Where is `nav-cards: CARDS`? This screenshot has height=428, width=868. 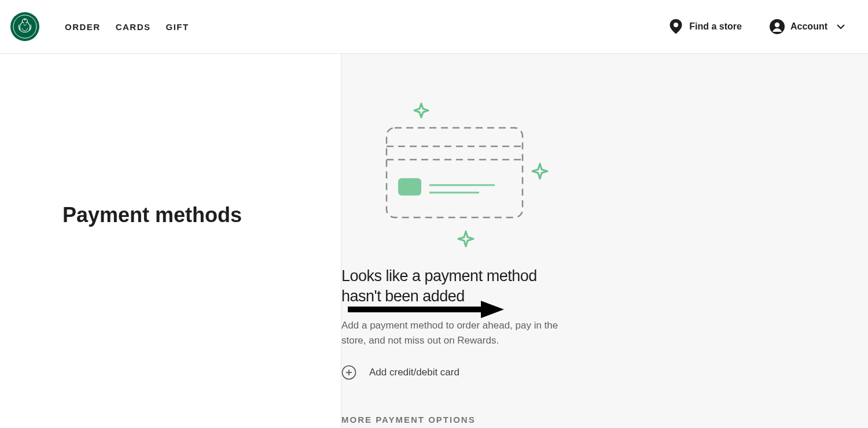
nav-cards: CARDS is located at coordinates (133, 27).